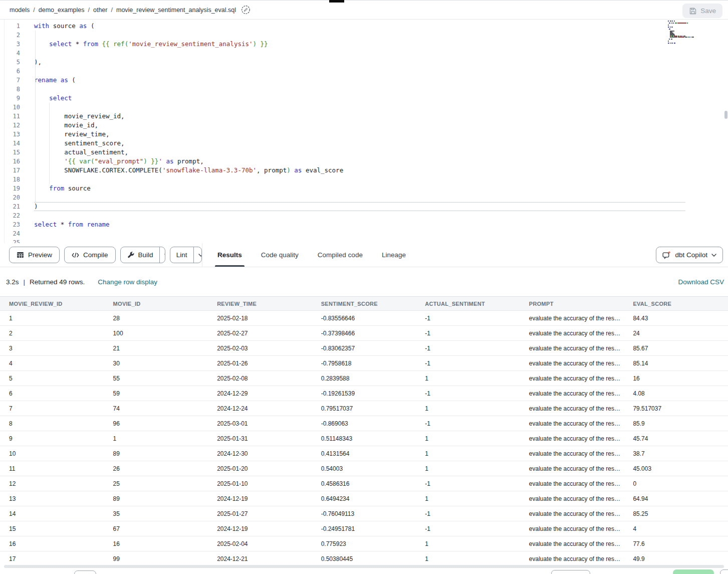  Describe the element at coordinates (100, 10) in the screenshot. I see `breadcrumb-item-other: other` at that location.